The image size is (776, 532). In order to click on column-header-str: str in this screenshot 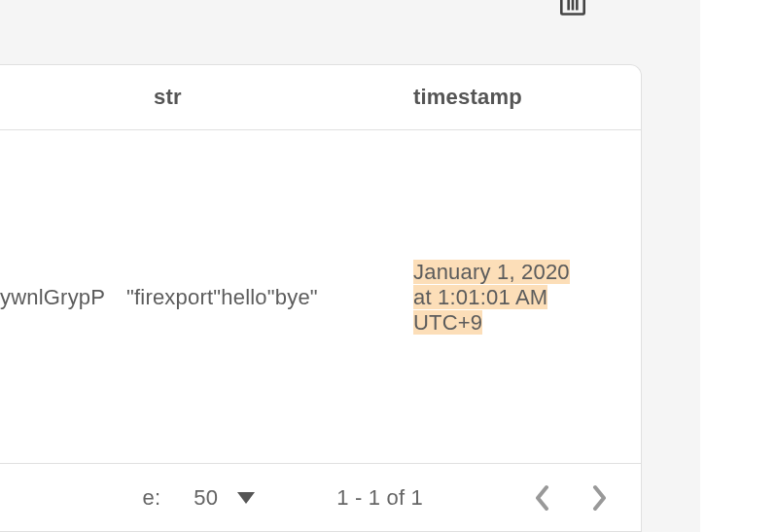, I will do `click(270, 97)`.